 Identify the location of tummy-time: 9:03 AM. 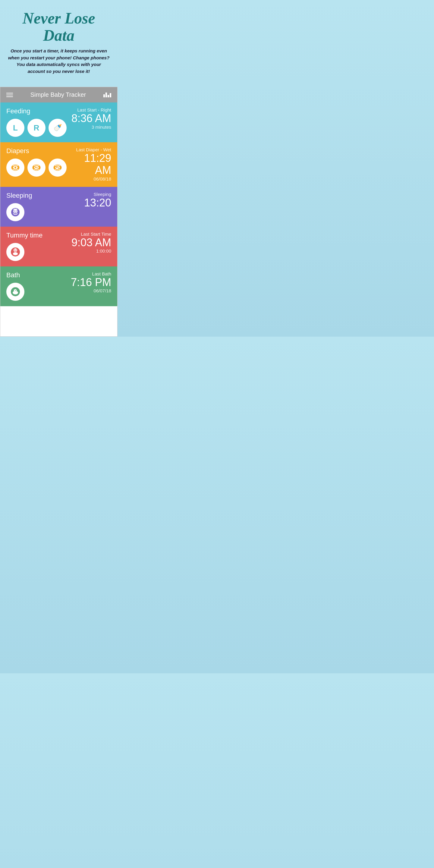
(91, 243).